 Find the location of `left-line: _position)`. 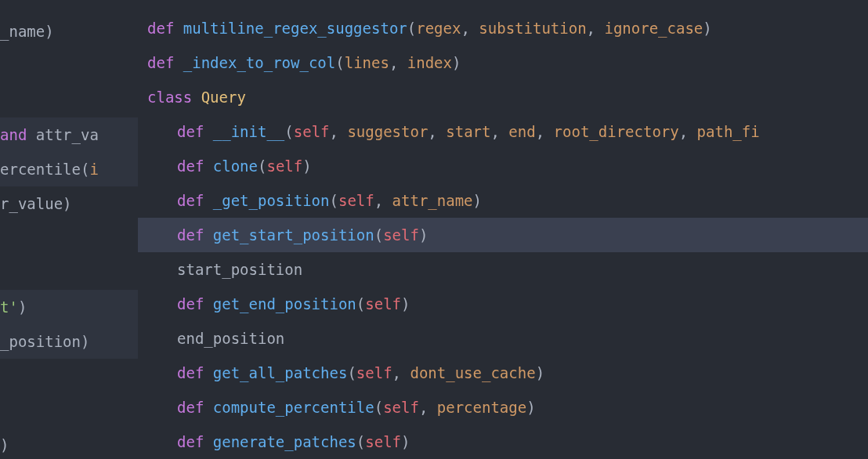

left-line: _position) is located at coordinates (69, 342).